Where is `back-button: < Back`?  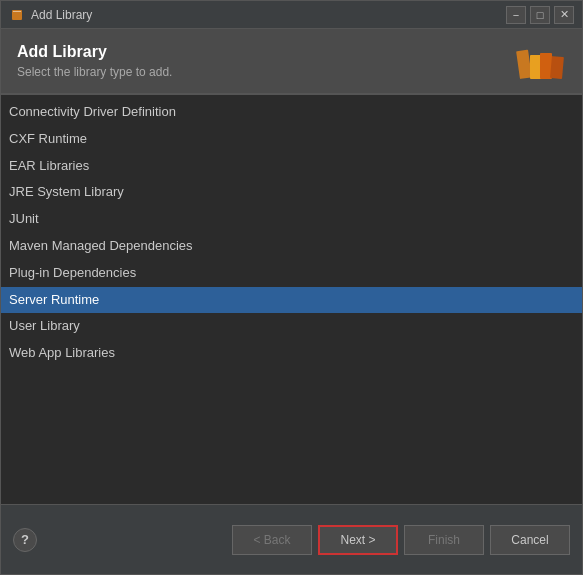 back-button: < Back is located at coordinates (272, 540).